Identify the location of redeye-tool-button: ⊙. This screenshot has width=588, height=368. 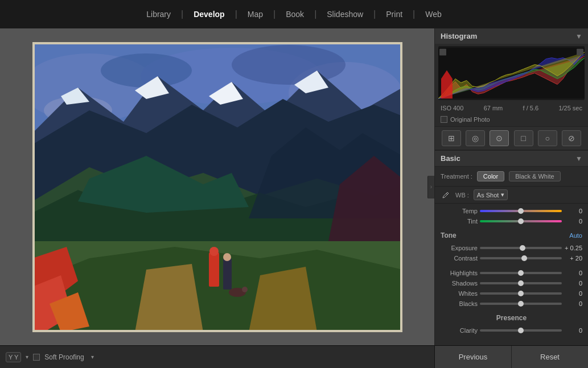
(499, 138).